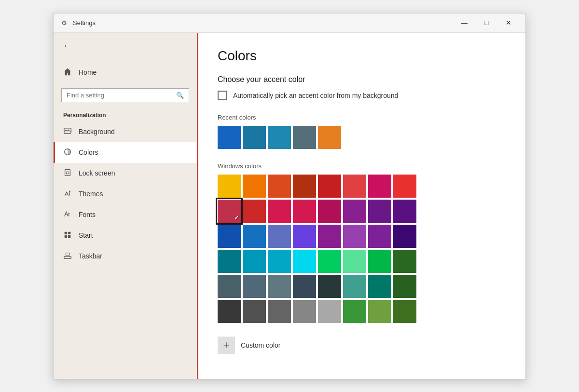 This screenshot has height=392, width=579. I want to click on titlebar: ⚙ Settings — □ ✕, so click(290, 23).